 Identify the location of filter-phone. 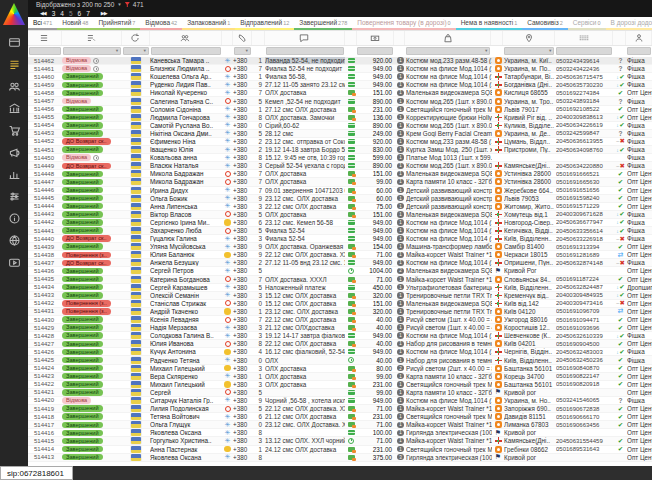
(242, 51).